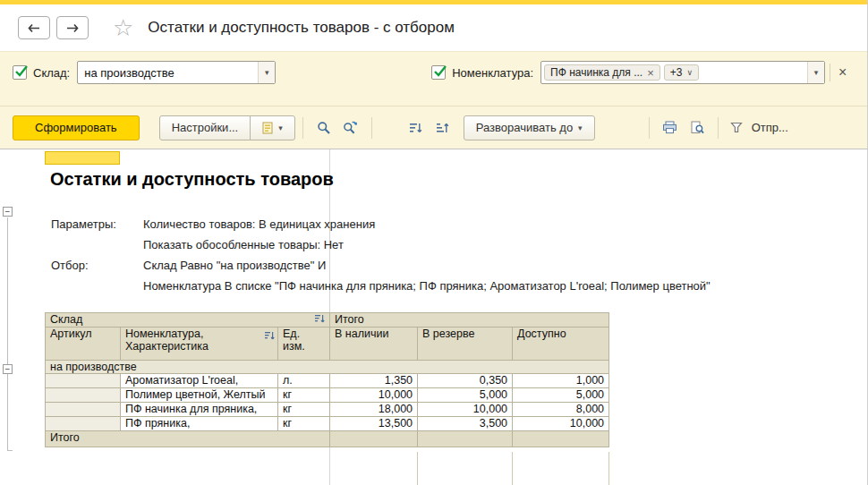  Describe the element at coordinates (697, 127) in the screenshot. I see `print-preview-icon` at that location.